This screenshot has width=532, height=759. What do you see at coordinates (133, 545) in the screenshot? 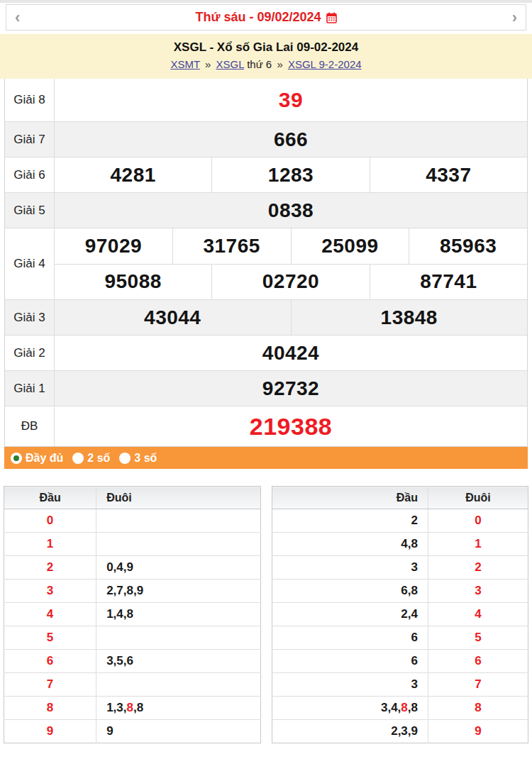
I see `table-row: 1` at bounding box center [133, 545].